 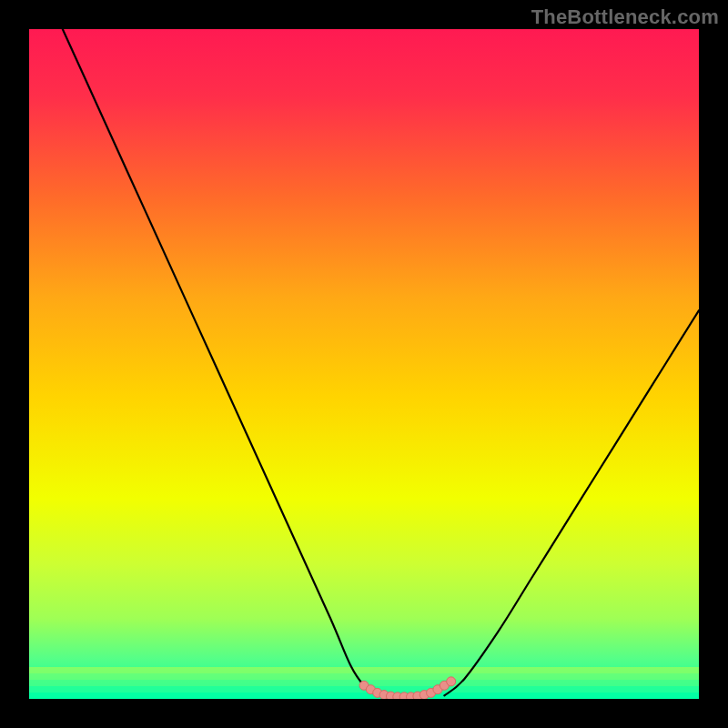 What do you see at coordinates (625, 17) in the screenshot?
I see `watermark-text: TheBottleneck.com` at bounding box center [625, 17].